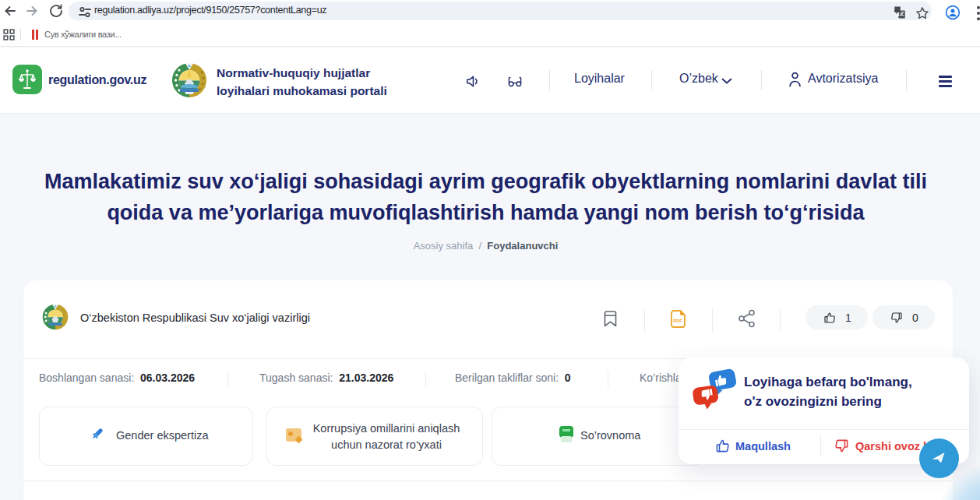 The image size is (980, 500). Describe the element at coordinates (678, 321) in the screenshot. I see `svg-text: PDF` at that location.